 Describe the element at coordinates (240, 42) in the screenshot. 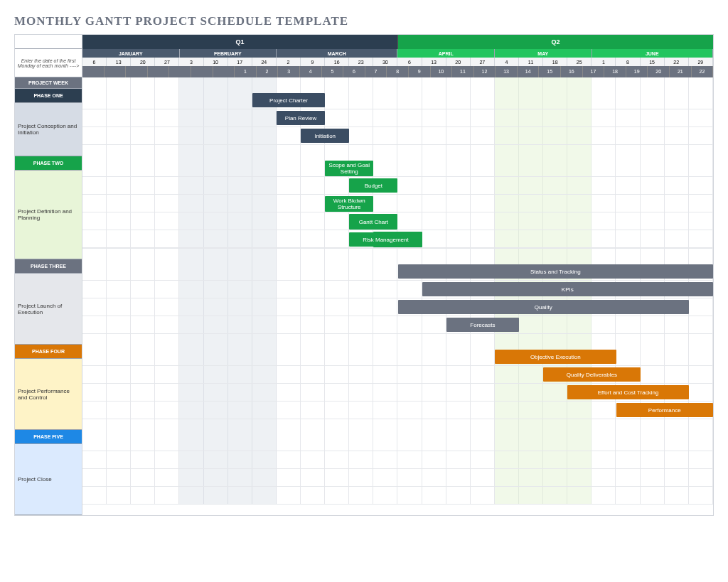

I see `quarter-q1: Q1` at that location.